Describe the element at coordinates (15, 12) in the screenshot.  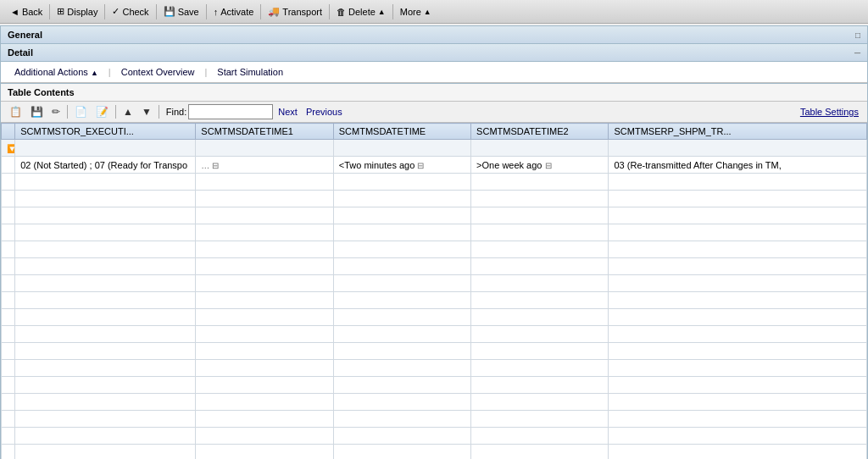
I see `back-icon: ◄` at that location.